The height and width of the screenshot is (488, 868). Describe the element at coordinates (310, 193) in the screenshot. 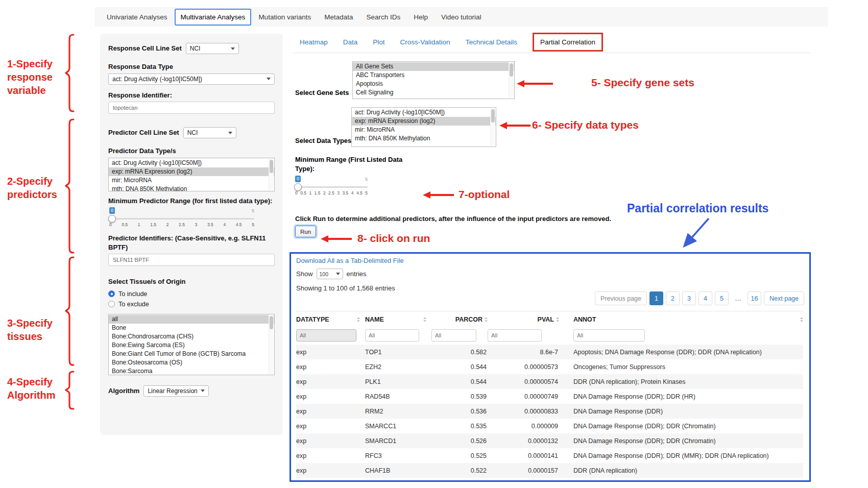

I see `slider-tick-label: 1` at that location.